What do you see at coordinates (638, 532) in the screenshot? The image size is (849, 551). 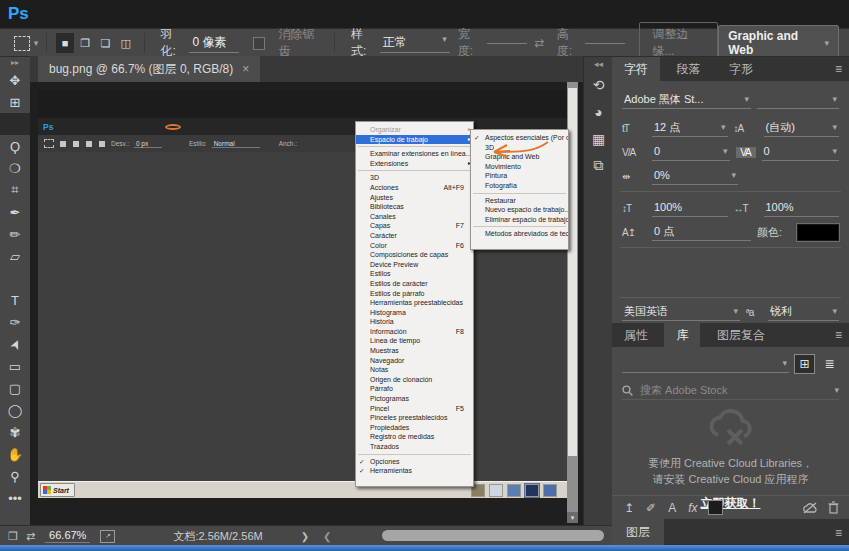 I see `tab-layers: 图层` at bounding box center [638, 532].